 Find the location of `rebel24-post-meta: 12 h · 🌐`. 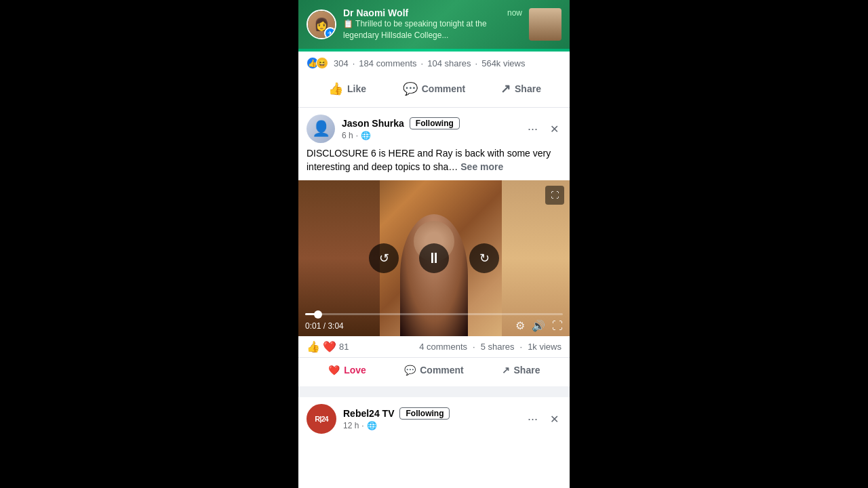

rebel24-post-meta: 12 h · 🌐 is located at coordinates (431, 426).